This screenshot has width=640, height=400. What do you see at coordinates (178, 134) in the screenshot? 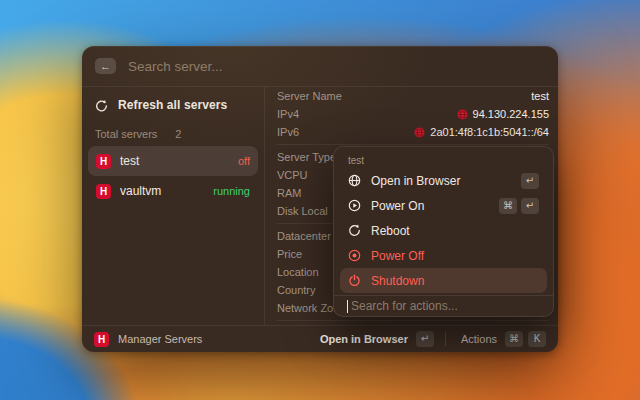
I see `total-servers-count: 2` at bounding box center [178, 134].